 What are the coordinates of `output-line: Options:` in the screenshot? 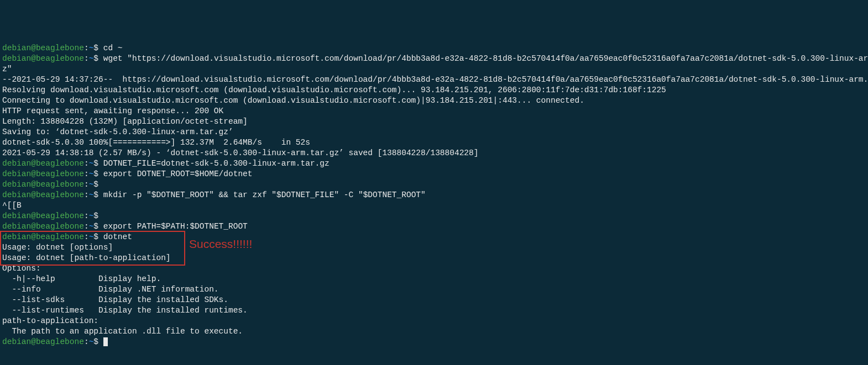 It's located at (434, 268).